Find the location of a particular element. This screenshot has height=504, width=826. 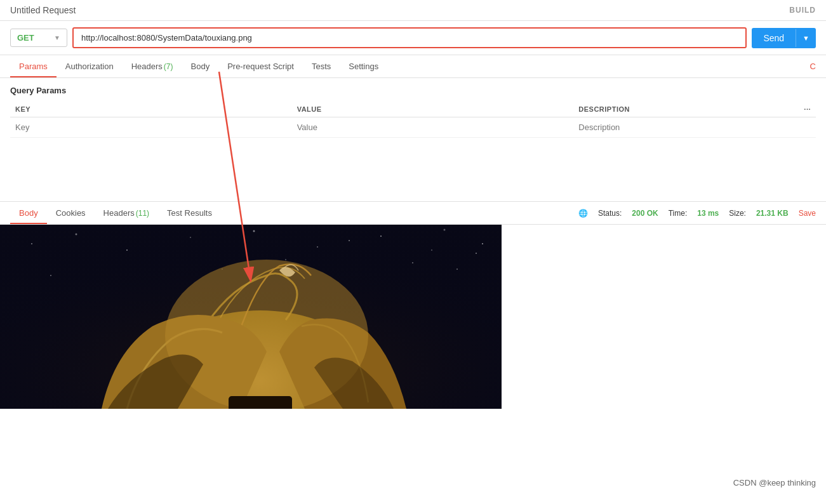

col-header-key: KEY is located at coordinates (151, 109).